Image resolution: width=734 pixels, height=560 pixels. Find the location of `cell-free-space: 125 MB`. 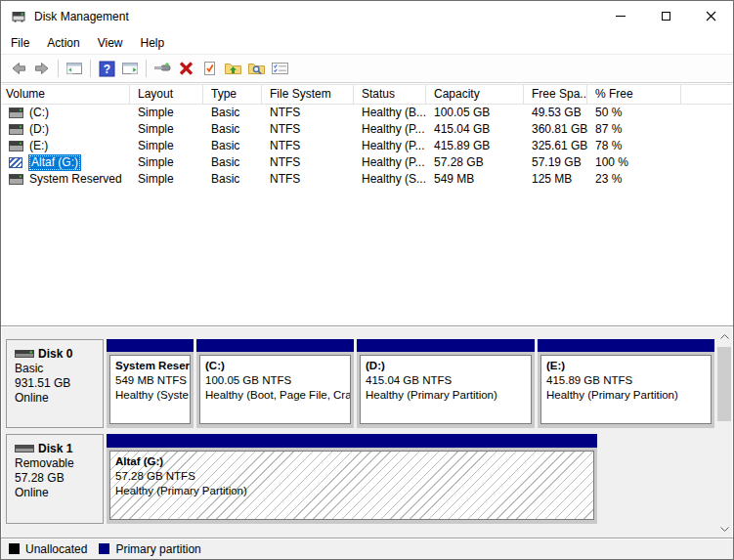

cell-free-space: 125 MB is located at coordinates (555, 180).